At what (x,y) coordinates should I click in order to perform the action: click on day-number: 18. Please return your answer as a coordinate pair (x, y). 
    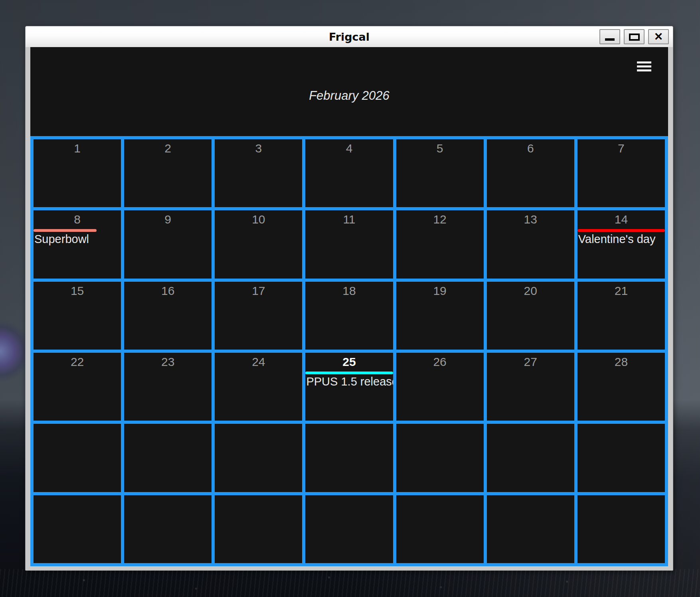
    Looking at the image, I should click on (349, 291).